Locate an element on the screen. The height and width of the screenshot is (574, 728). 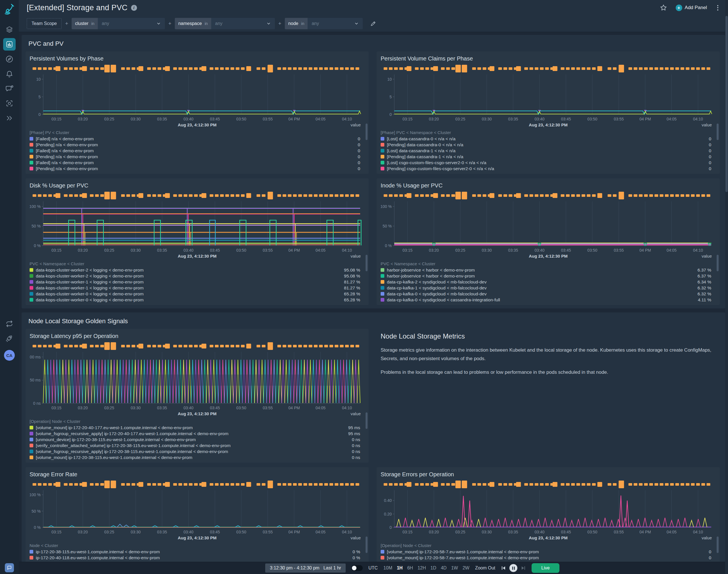
legend-value: 0 is located at coordinates (712, 139).